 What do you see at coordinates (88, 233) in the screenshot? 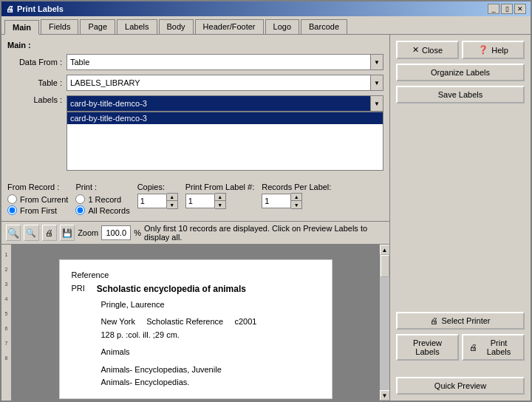
I see `zoom-label: Zoom` at bounding box center [88, 233].